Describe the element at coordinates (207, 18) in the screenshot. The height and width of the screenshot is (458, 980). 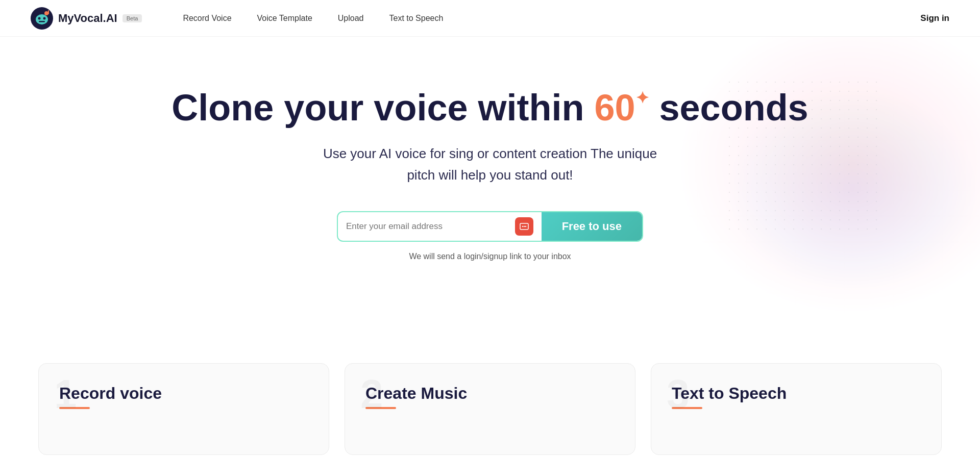
I see `nav-record-voice: Record Voice` at that location.